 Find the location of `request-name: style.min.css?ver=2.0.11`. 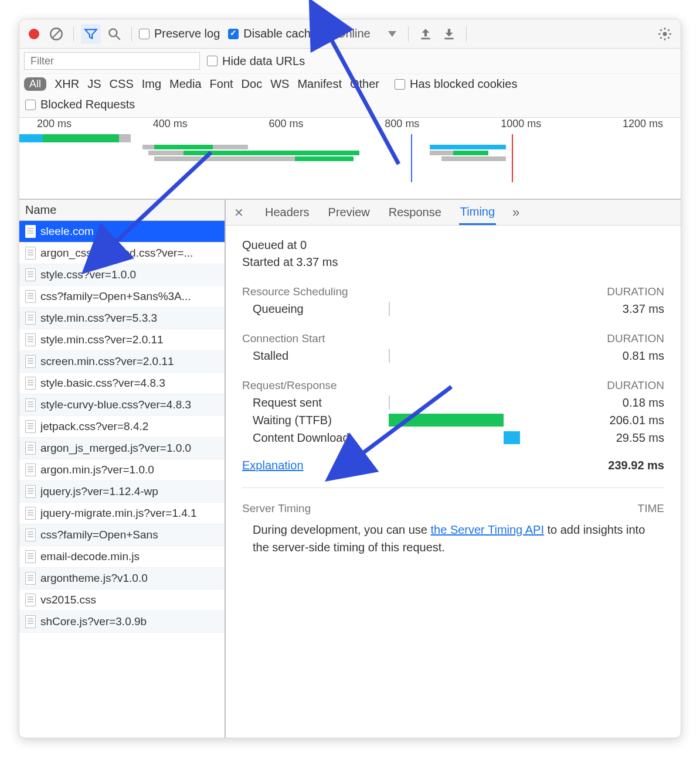

request-name: style.min.css?ver=2.0.11 is located at coordinates (102, 340).